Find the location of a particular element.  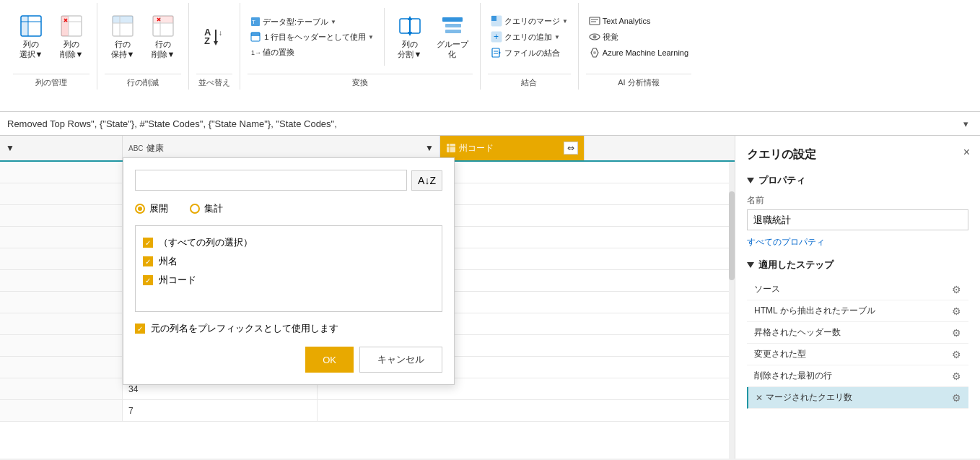

file-merge-button: ファイルの結合 is located at coordinates (530, 53).